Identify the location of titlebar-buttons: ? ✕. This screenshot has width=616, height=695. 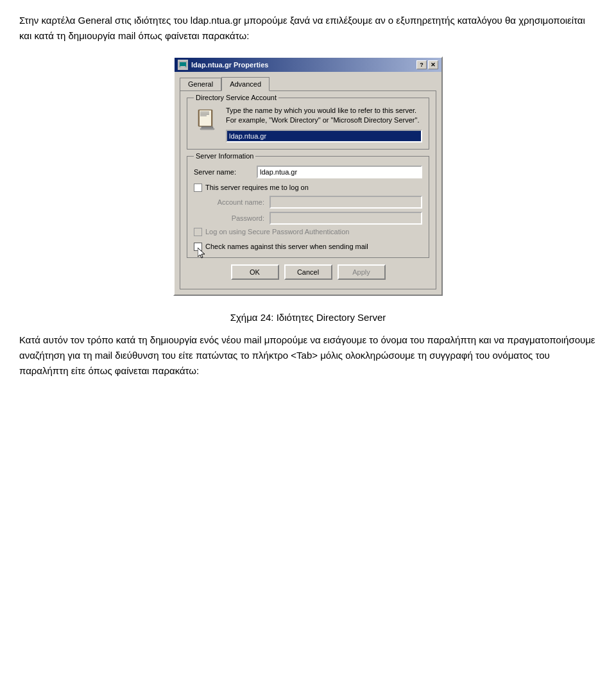
(427, 65).